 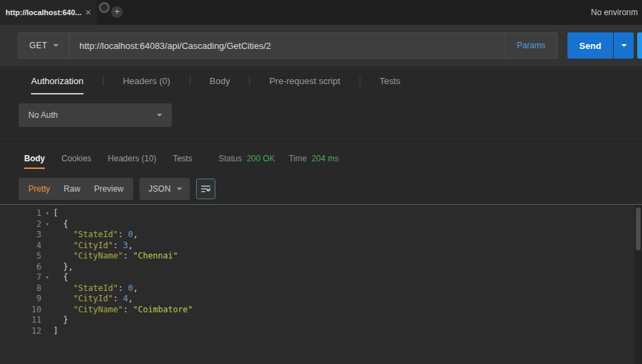 What do you see at coordinates (132, 159) in the screenshot?
I see `response-tab-headers-10: Headers (10)` at bounding box center [132, 159].